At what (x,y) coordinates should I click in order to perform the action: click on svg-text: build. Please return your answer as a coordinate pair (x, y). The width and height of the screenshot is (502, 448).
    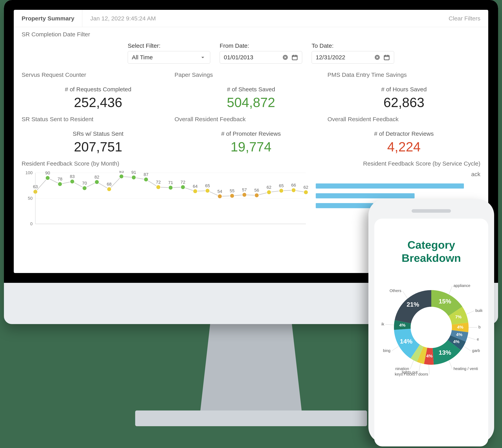
    Looking at the image, I should click on (479, 311).